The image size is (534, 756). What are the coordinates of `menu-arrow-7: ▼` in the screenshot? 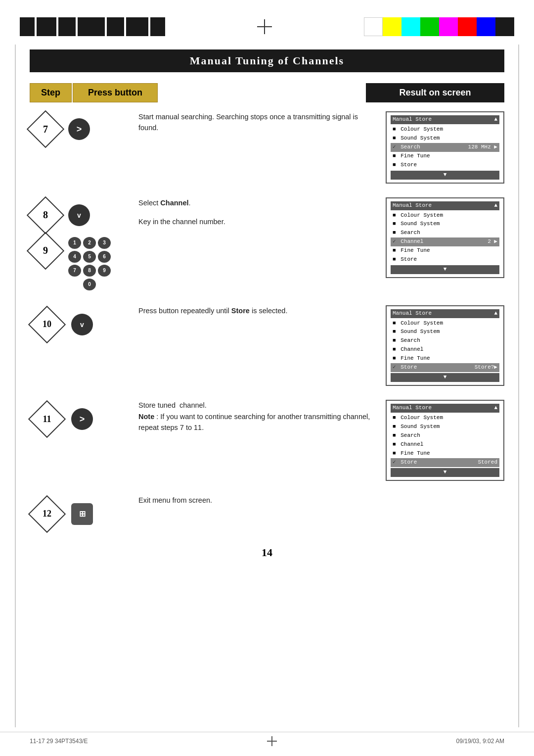 It's located at (445, 175).